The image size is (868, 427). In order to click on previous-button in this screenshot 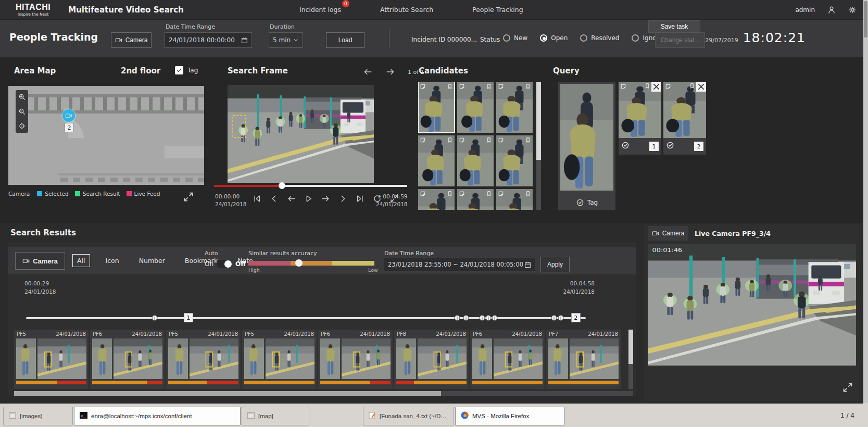, I will do `click(274, 198)`.